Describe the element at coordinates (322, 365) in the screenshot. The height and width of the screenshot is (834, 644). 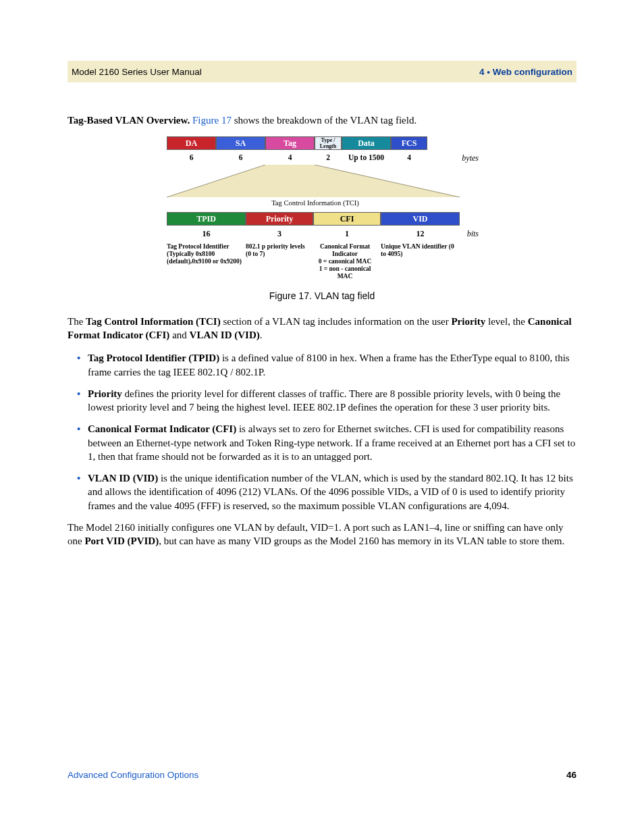
I see `list-item: Tag Protocol Identifier (TPID) is a defi…` at that location.